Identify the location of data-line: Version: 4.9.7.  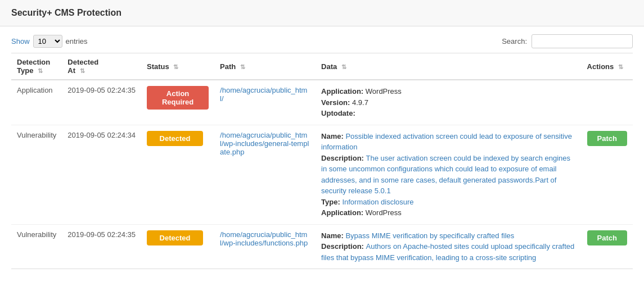
(449, 103).